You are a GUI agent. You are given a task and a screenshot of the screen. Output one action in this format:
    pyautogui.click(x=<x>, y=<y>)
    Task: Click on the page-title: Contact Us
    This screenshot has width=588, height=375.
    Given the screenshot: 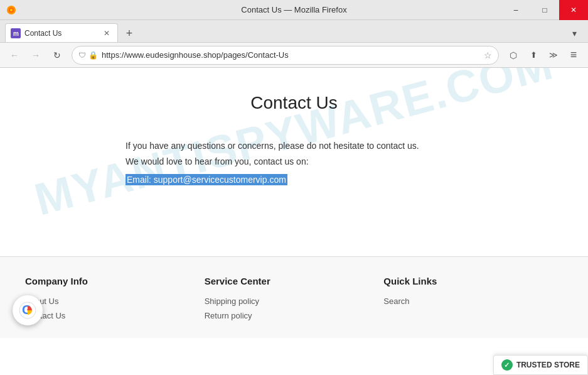 What is the action you would take?
    pyautogui.click(x=294, y=103)
    